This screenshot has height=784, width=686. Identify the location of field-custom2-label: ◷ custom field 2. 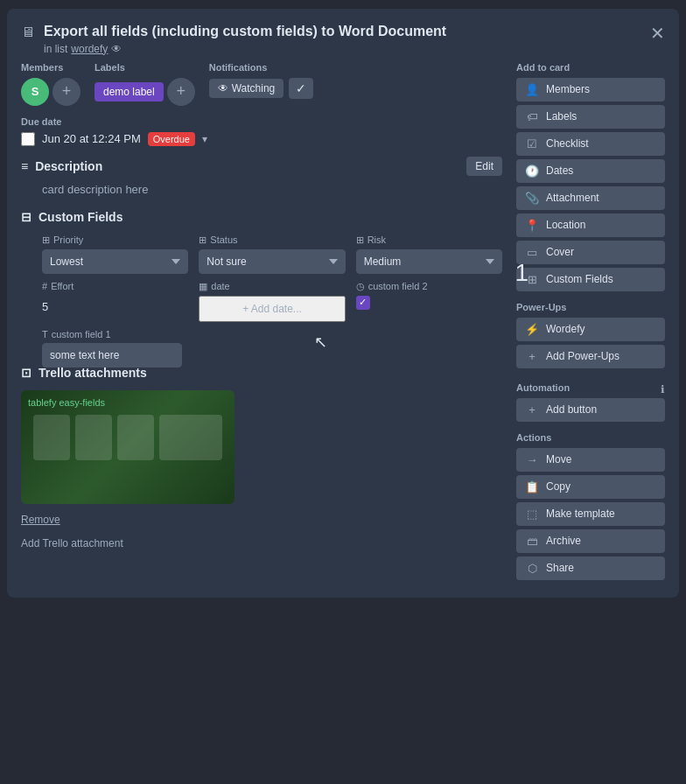
(429, 287).